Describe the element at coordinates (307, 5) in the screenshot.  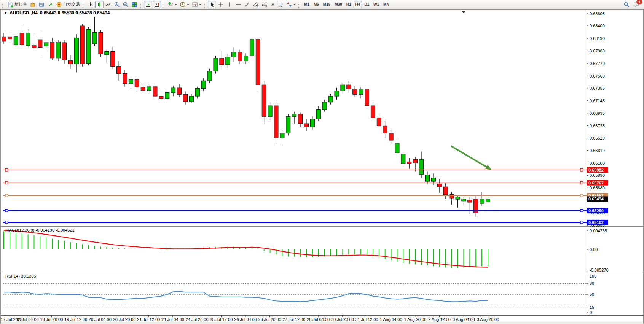
I see `timeframe-m1-button: M1` at that location.